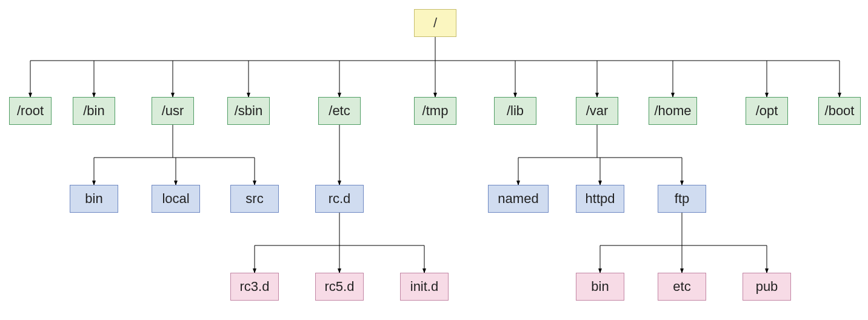 Image resolution: width=868 pixels, height=320 pixels. Describe the element at coordinates (673, 111) in the screenshot. I see `node-home: /home` at that location.